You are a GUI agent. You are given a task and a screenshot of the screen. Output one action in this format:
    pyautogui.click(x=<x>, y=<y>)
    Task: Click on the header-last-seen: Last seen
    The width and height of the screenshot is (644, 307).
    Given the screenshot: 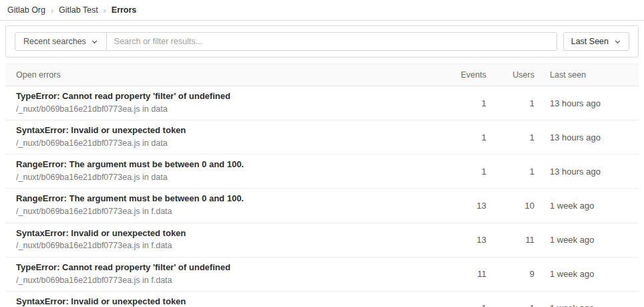 What is the action you would take?
    pyautogui.click(x=587, y=75)
    